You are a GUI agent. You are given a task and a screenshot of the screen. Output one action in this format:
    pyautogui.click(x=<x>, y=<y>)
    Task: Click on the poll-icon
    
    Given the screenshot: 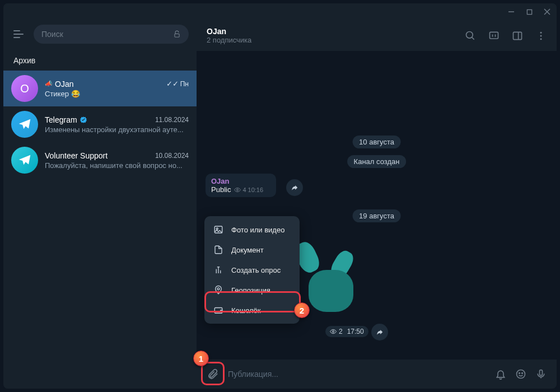 What is the action you would take?
    pyautogui.click(x=218, y=270)
    